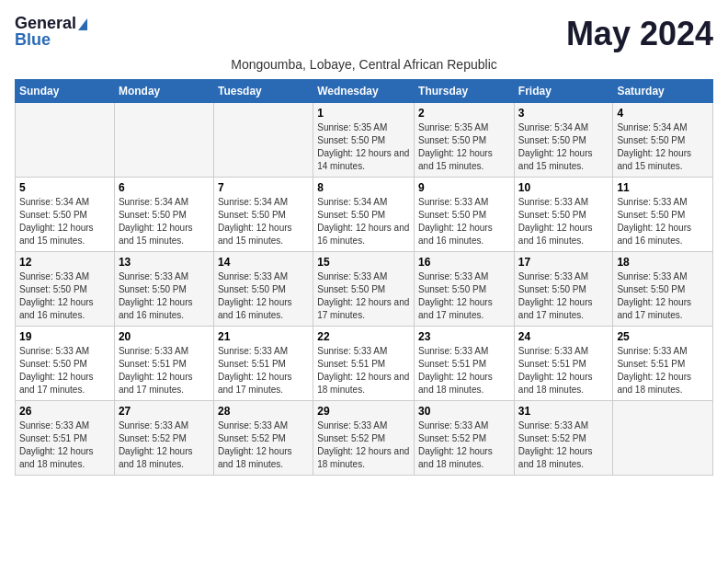  What do you see at coordinates (65, 289) in the screenshot?
I see `calendar-cell: 12Sunrise: 5:33 AMSunset: 5:50 PMDayligh…` at bounding box center [65, 289].